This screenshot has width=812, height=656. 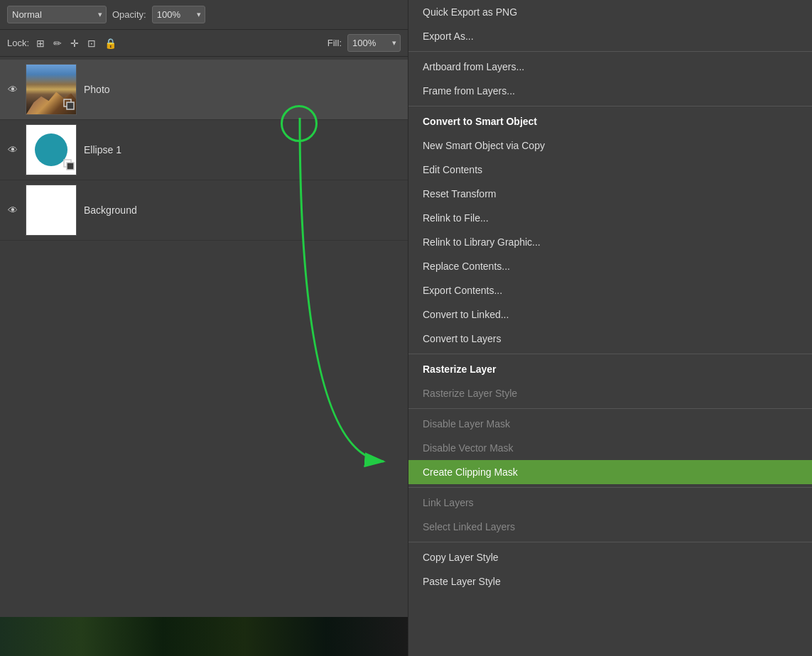 What do you see at coordinates (204, 89) in the screenshot?
I see `layer-item-photo: 👁 Photo` at bounding box center [204, 89].